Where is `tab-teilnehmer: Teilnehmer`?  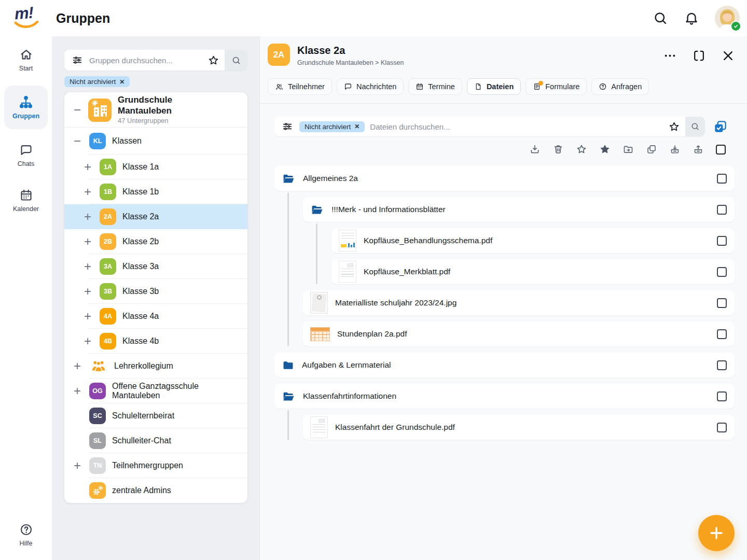 tab-teilnehmer: Teilnehmer is located at coordinates (300, 87).